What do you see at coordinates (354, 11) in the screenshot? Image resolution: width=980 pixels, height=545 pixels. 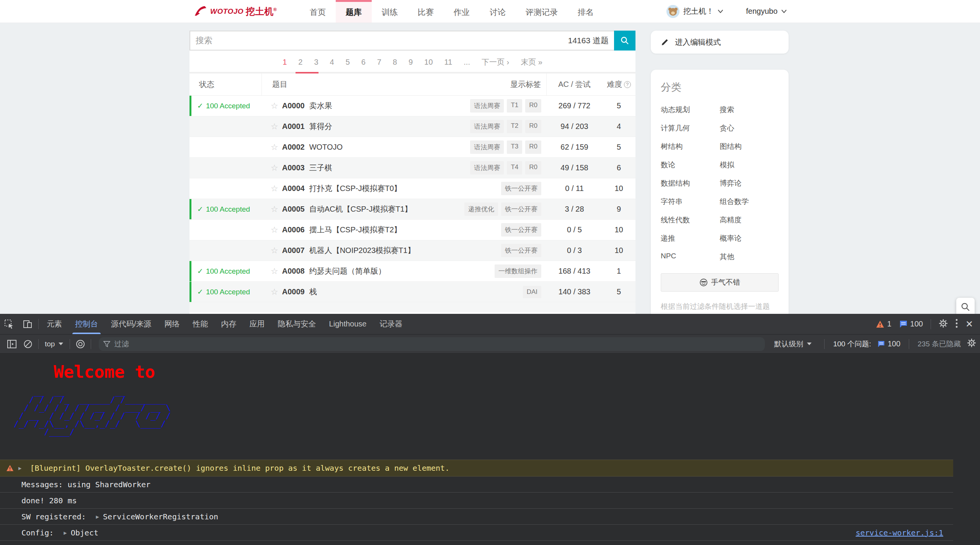 I see `nav-item: 题库` at bounding box center [354, 11].